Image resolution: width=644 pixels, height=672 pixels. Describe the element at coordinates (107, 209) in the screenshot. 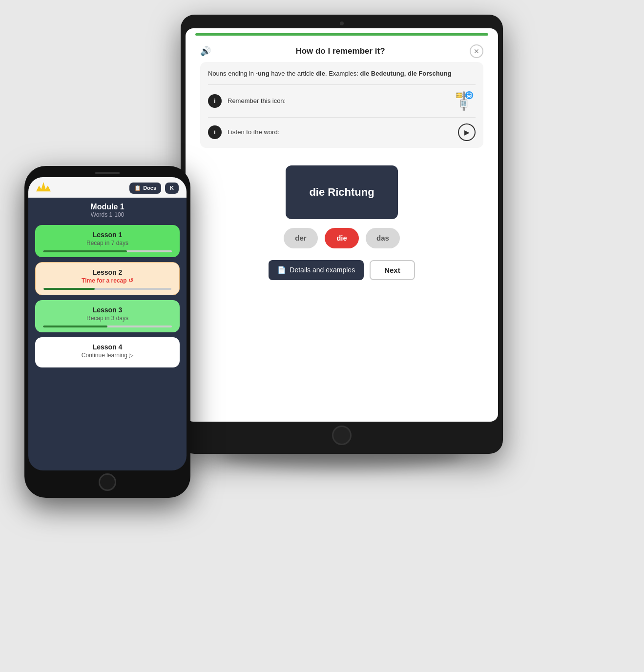

I see `phone-module-header: Module 1 Words 1-100` at that location.